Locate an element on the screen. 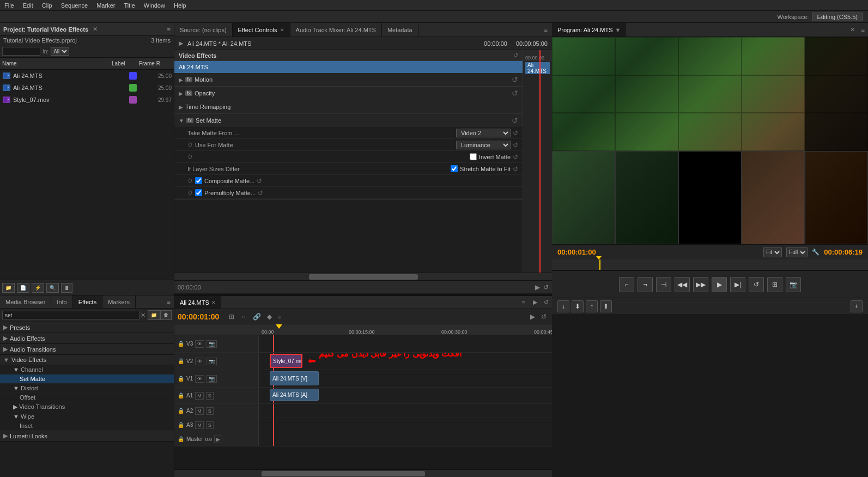 The height and width of the screenshot is (477, 868). tab-media-browser: Media Browser is located at coordinates (26, 302).